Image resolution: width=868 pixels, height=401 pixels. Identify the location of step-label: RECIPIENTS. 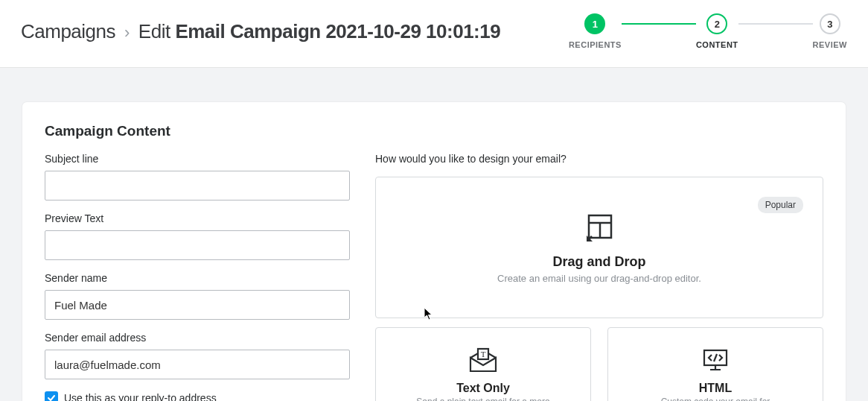
(596, 45).